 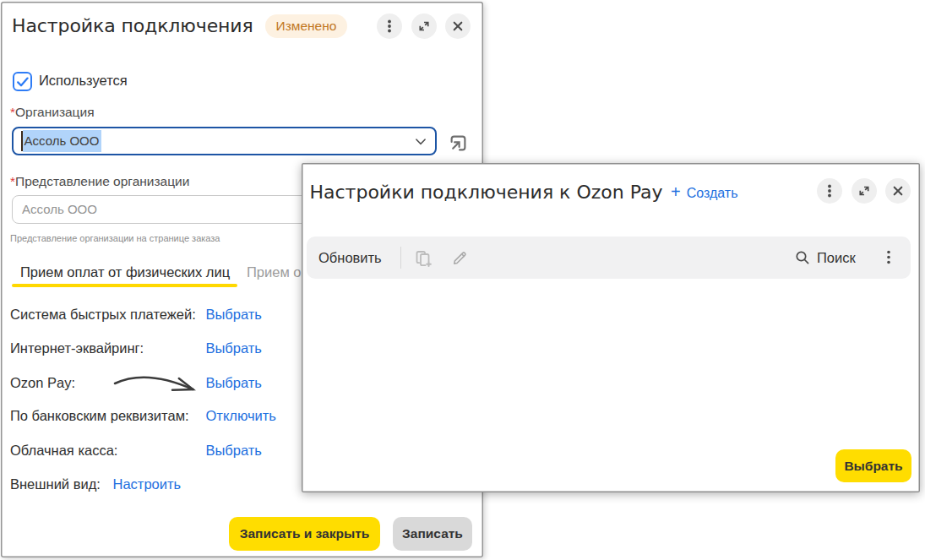 What do you see at coordinates (423, 258) in the screenshot?
I see `copy-icon` at bounding box center [423, 258].